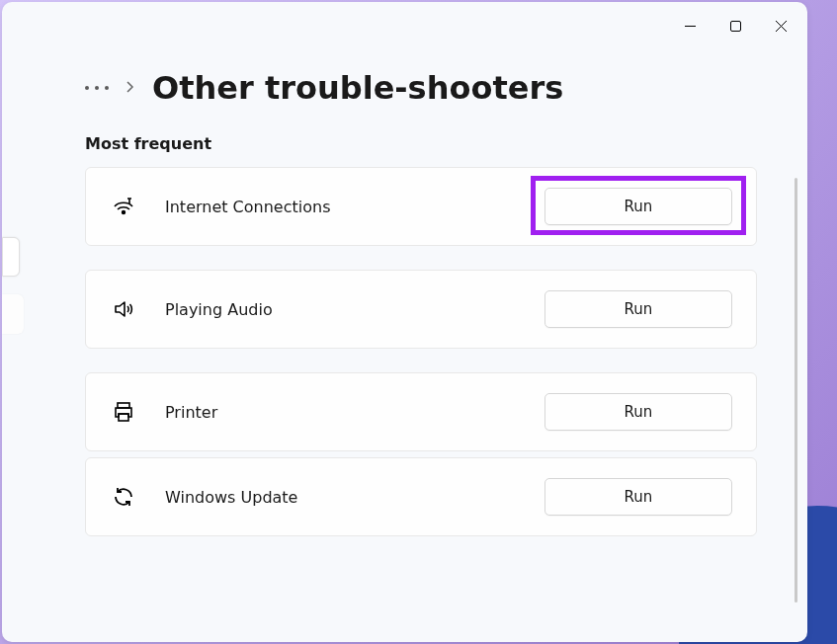  Describe the element at coordinates (421, 497) in the screenshot. I see `troubleshooter-row-update: Windows Update Run` at that location.